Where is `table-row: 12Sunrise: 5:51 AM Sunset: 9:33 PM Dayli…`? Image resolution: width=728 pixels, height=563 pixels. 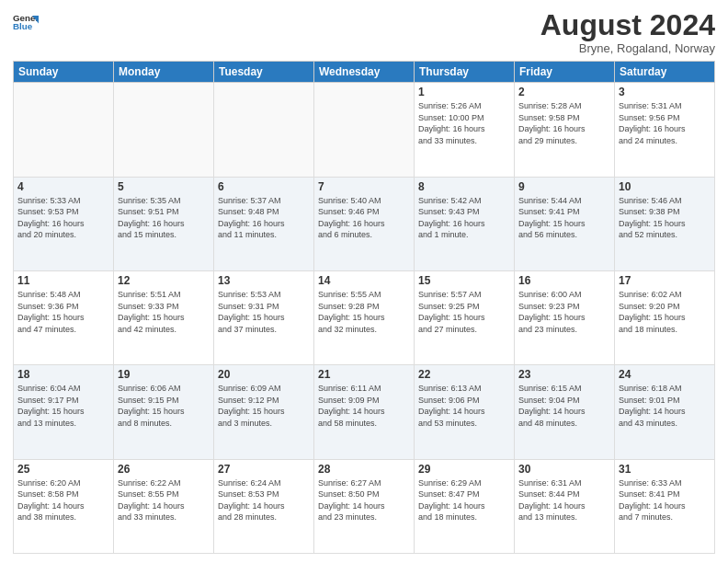
table-row: 12Sunrise: 5:51 AM Sunset: 9:33 PM Dayli… is located at coordinates (164, 317).